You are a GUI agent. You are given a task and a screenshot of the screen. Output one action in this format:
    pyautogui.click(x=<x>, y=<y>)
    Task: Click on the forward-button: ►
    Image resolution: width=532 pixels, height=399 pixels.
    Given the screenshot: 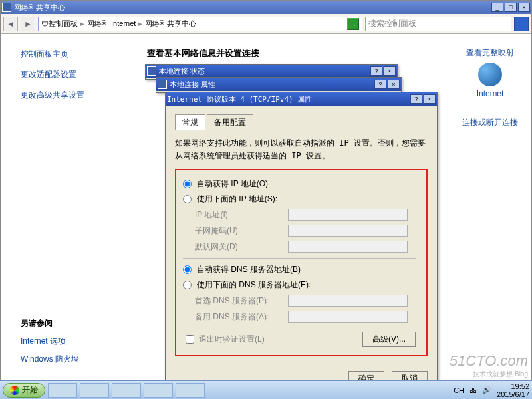 What is the action you would take?
    pyautogui.click(x=28, y=24)
    